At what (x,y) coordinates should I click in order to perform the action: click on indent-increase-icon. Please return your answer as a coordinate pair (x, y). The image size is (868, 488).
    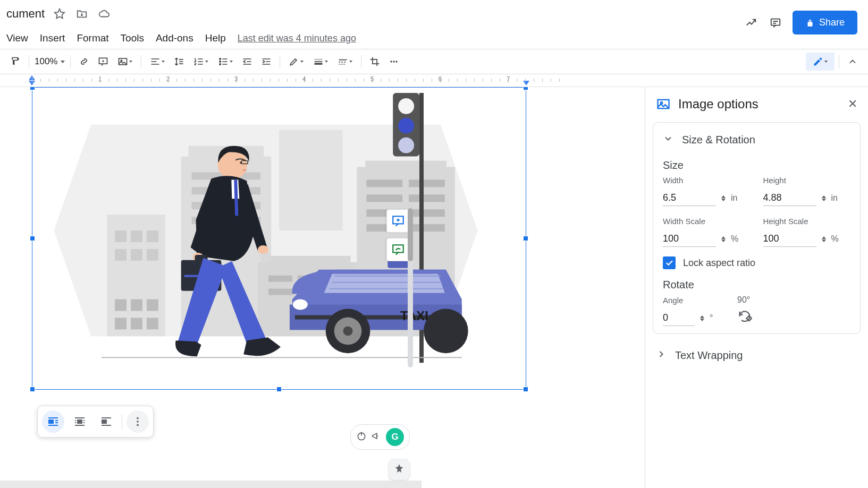
    Looking at the image, I should click on (266, 62).